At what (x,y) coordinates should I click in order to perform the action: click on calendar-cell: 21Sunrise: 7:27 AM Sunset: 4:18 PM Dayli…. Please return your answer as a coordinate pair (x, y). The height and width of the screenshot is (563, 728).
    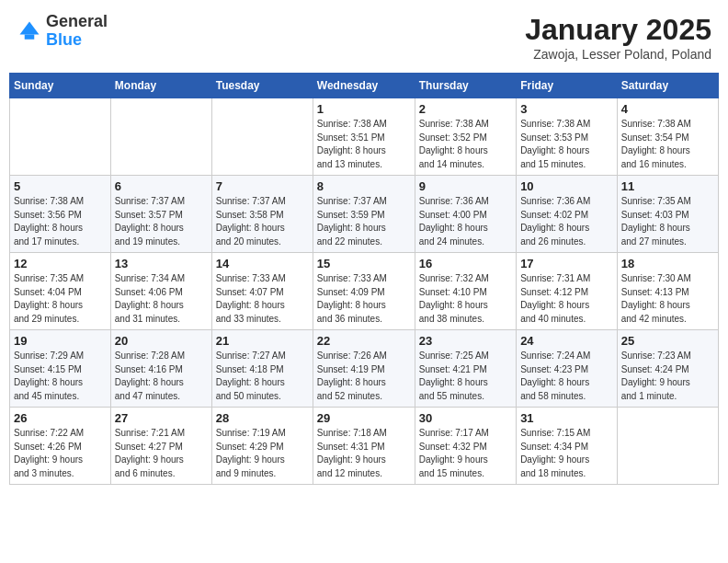
    Looking at the image, I should click on (262, 369).